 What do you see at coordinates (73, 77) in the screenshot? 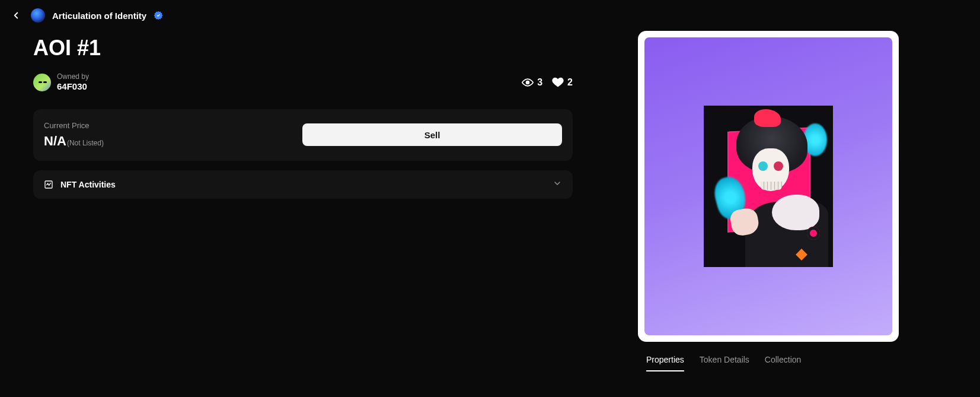
I see `owned-by-label: Owned by` at bounding box center [73, 77].